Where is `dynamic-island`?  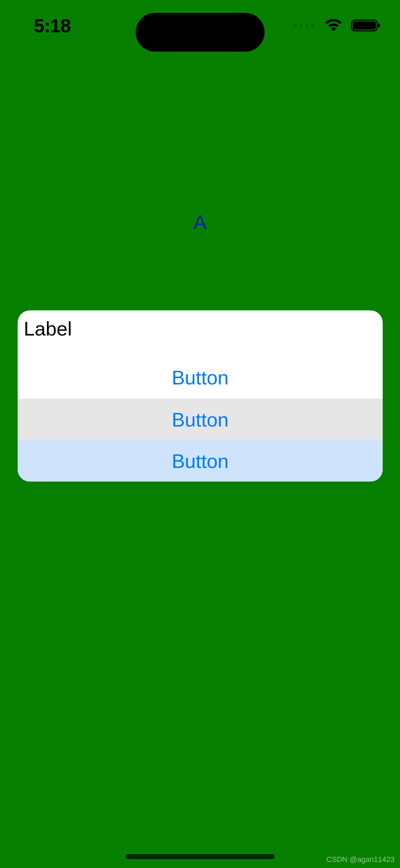
dynamic-island is located at coordinates (200, 32).